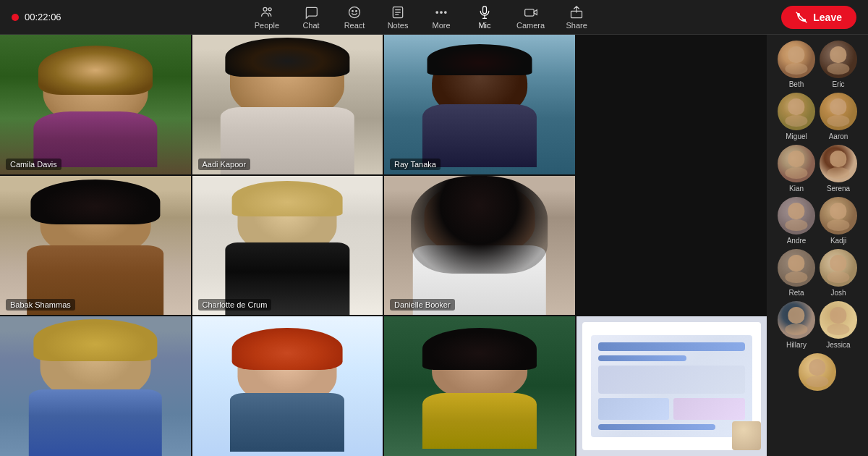 The width and height of the screenshot is (868, 456). I want to click on chat-icon, so click(311, 12).